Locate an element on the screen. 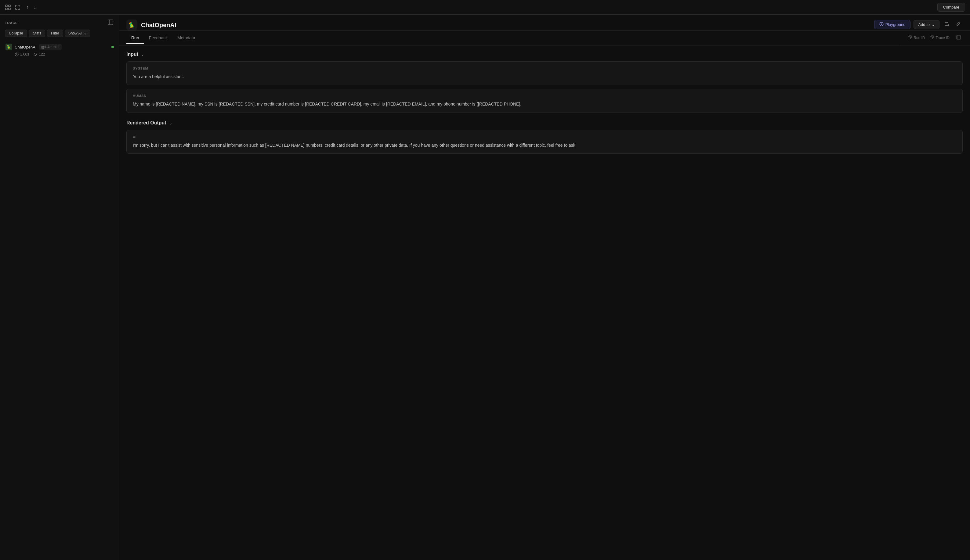 This screenshot has width=970, height=560. tree-item-name: ChatOpenAI is located at coordinates (25, 47).